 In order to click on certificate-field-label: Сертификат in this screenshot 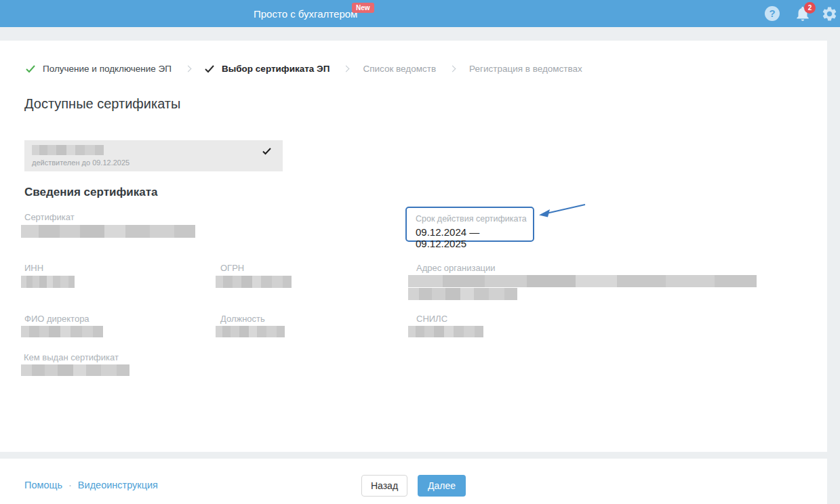, I will do `click(49, 217)`.